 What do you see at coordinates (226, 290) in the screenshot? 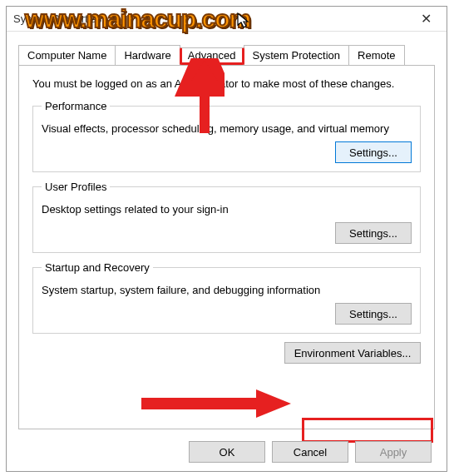
I see `startup-text: System startup, system failure, and debu…` at bounding box center [226, 290].